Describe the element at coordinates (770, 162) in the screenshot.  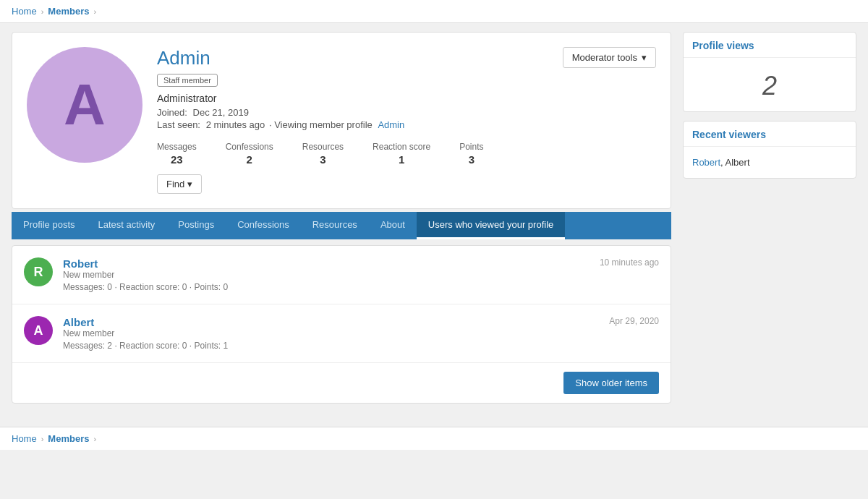
I see `recent-viewers-body: Robert, Albert` at that location.